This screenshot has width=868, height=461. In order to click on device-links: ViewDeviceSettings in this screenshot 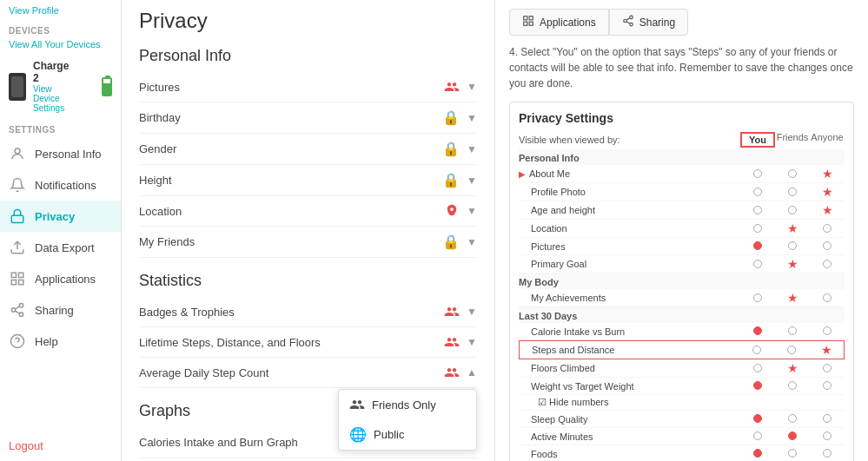, I will do `click(64, 99)`.